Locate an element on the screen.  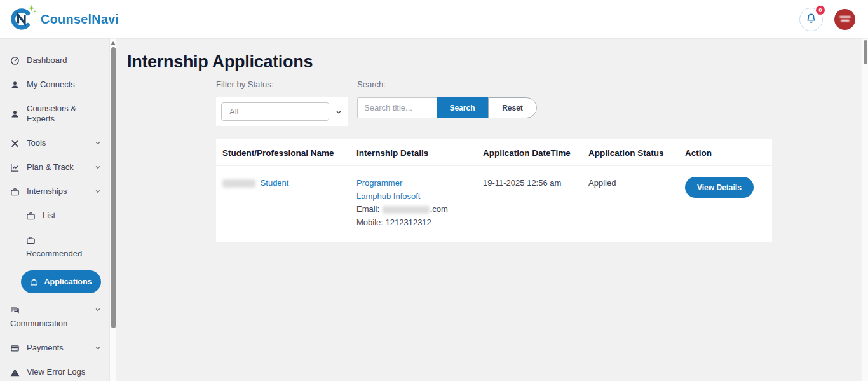
company-link: Lamphub Infosoft is located at coordinates (388, 196).